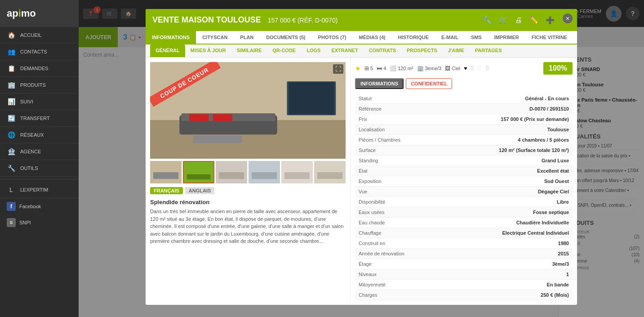 This screenshot has height=317, width=644. What do you see at coordinates (513, 192) in the screenshot?
I see `value-vue: Dégagée Ciel` at bounding box center [513, 192].